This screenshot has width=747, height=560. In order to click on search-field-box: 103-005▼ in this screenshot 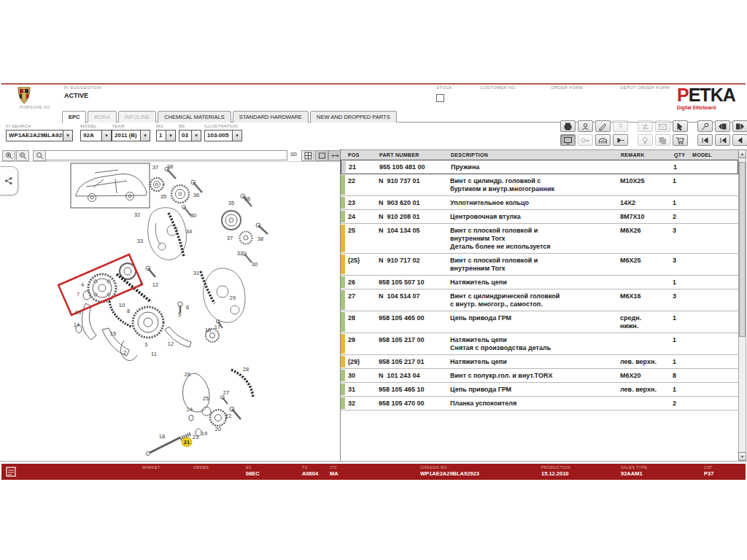, I will do `click(223, 136)`.